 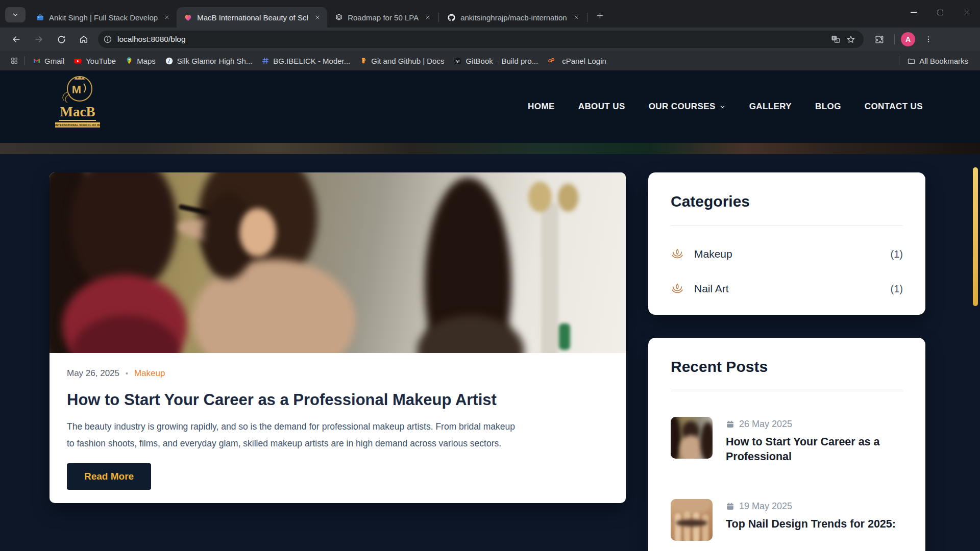 I want to click on post-meta: May 26, 2025 • Makeup, so click(x=338, y=373).